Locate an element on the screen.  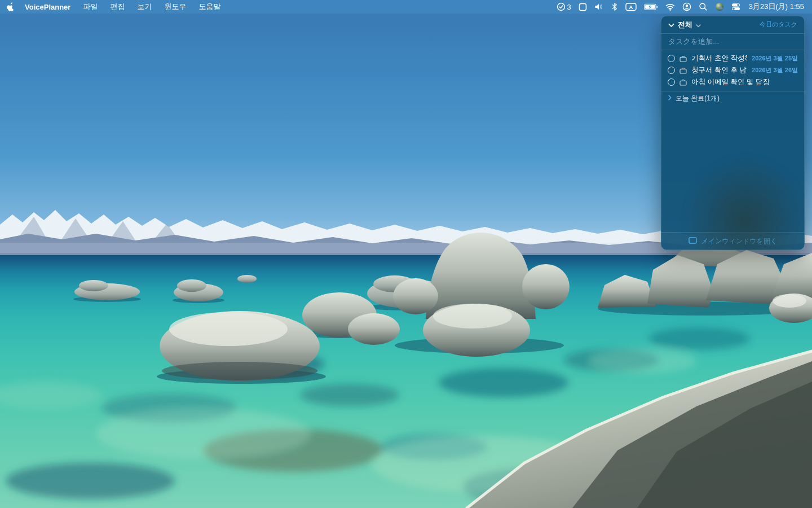
task-row: 기획서 초안 작성하기 2026년 3월 25일 is located at coordinates (733, 59).